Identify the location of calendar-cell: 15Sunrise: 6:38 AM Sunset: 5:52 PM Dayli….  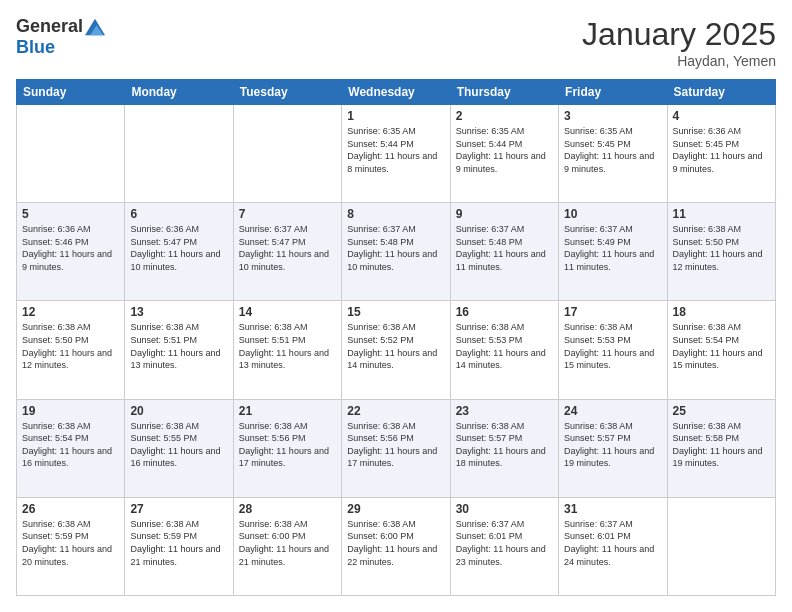
(396, 350).